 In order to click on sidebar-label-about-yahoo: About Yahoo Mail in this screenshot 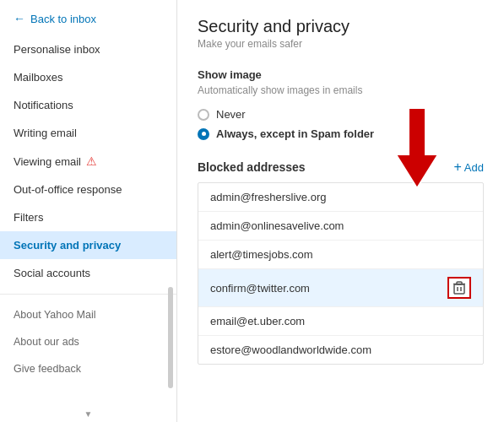, I will do `click(55, 315)`.